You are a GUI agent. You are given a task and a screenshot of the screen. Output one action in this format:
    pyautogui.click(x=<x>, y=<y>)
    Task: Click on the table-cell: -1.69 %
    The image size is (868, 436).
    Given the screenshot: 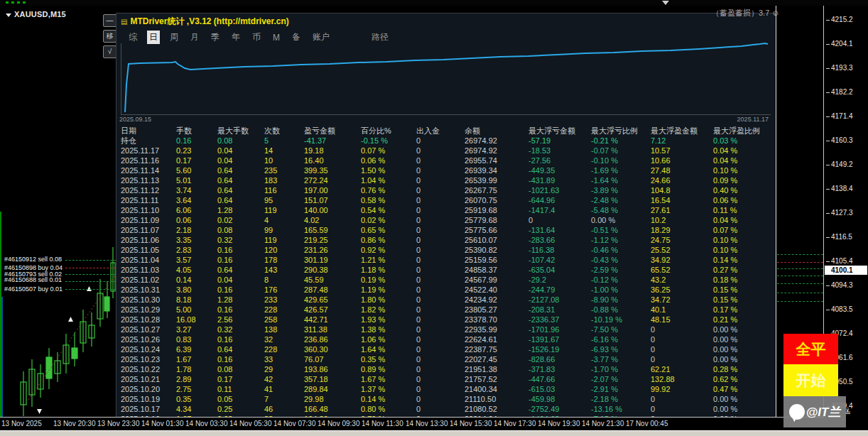 What is the action you would take?
    pyautogui.click(x=621, y=170)
    